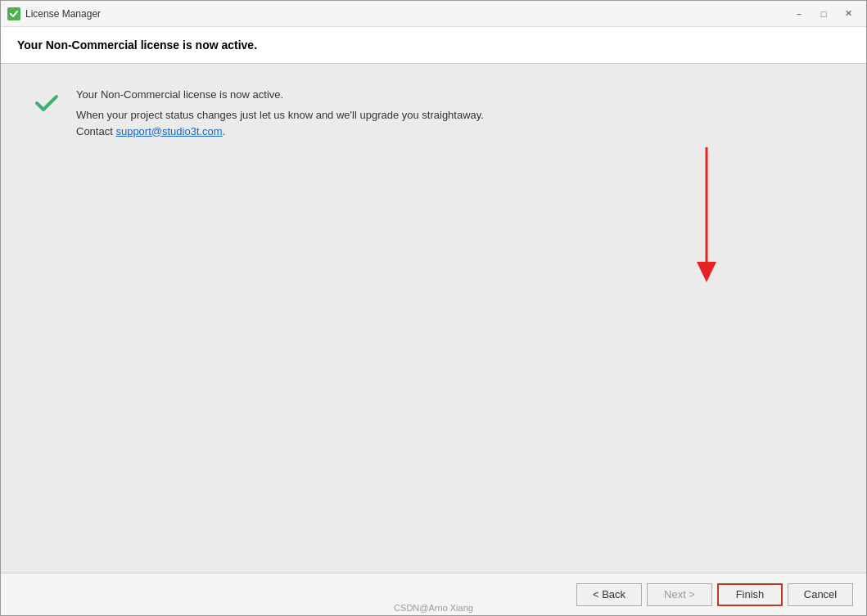  What do you see at coordinates (799, 14) in the screenshot?
I see `minimize-button: −` at bounding box center [799, 14].